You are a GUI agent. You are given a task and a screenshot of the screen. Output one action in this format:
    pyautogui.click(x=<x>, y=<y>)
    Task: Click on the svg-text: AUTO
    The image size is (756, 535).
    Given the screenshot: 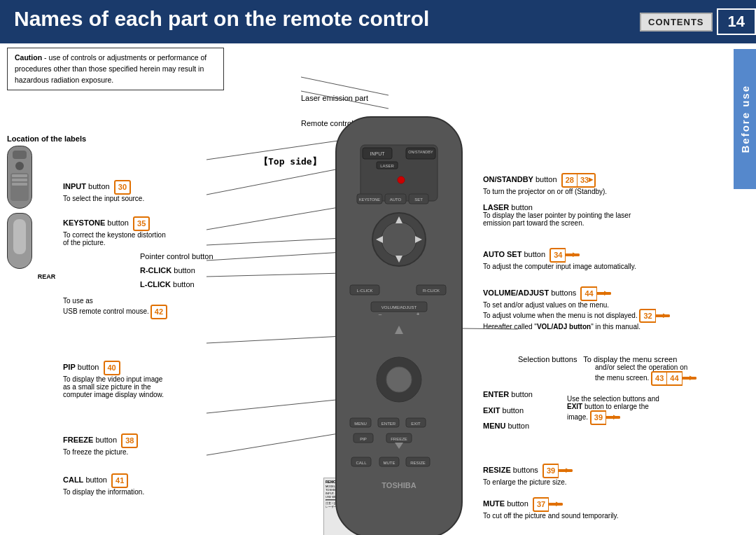 What is the action you would take?
    pyautogui.click(x=396, y=200)
    